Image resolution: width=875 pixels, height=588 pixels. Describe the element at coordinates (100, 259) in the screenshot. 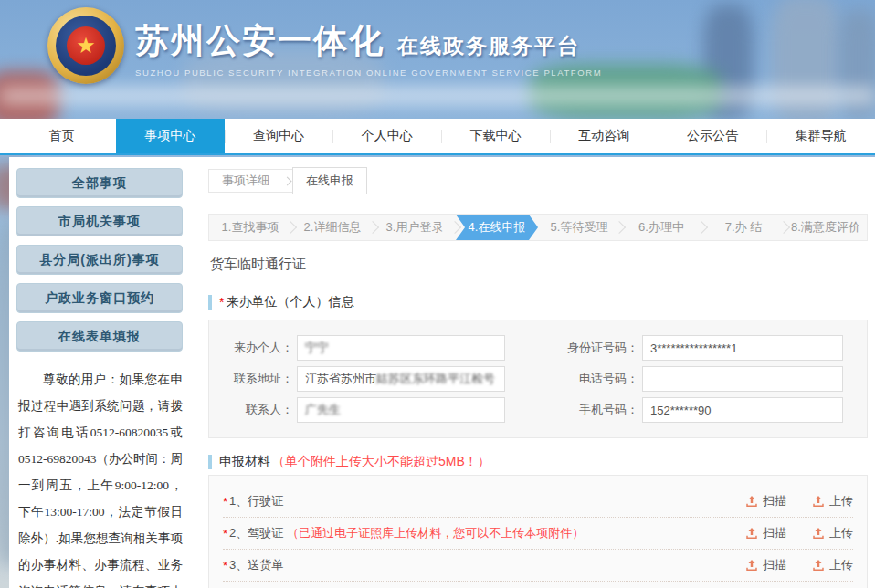

I see `sidebar-item-county-branch-matters: 县分局(派出所)事项` at that location.